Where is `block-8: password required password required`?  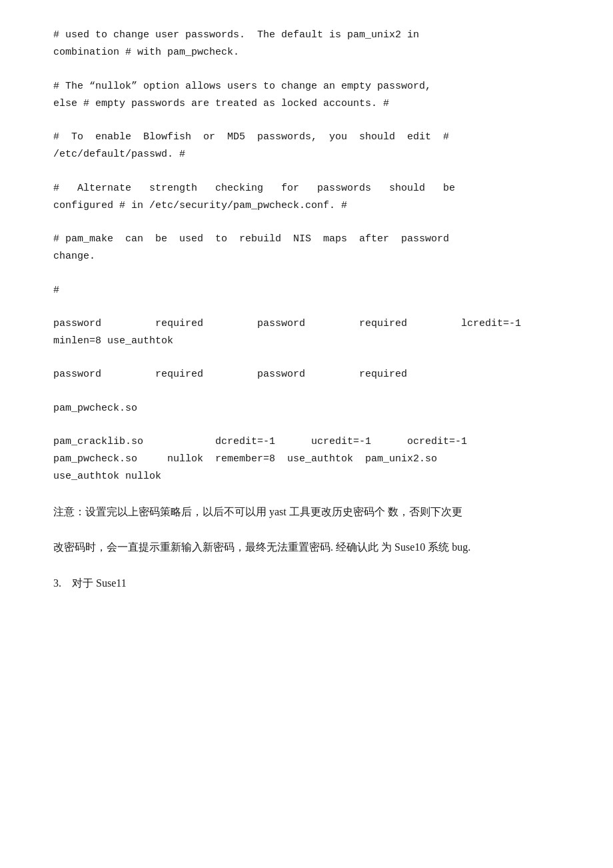 block-8: password required password required is located at coordinates (306, 375).